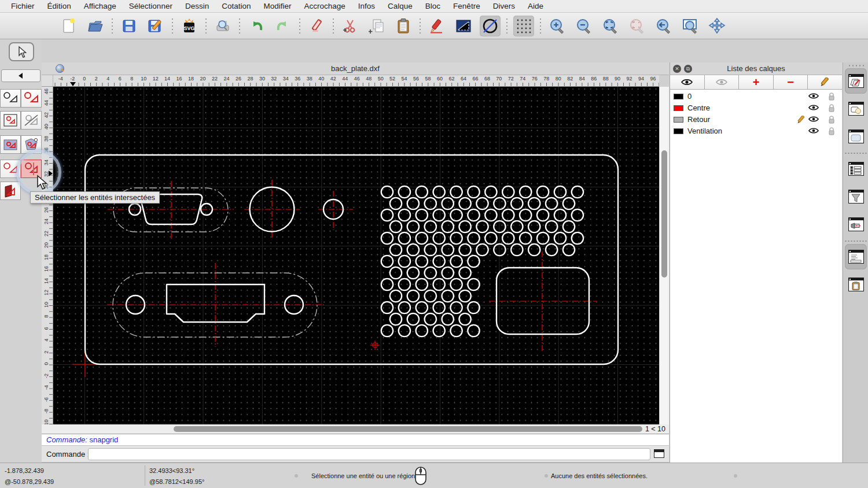  What do you see at coordinates (236, 6) in the screenshot?
I see `menu-item-cotation: Cotation` at bounding box center [236, 6].